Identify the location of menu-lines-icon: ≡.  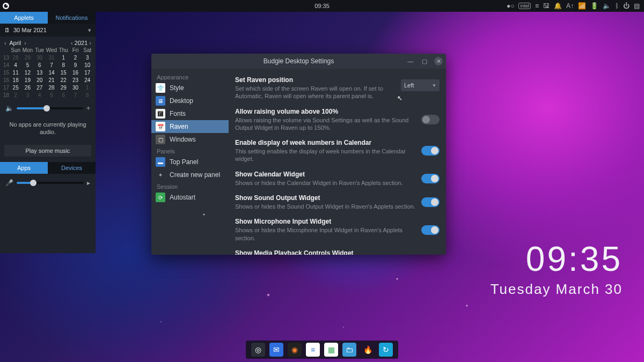
(537, 6).